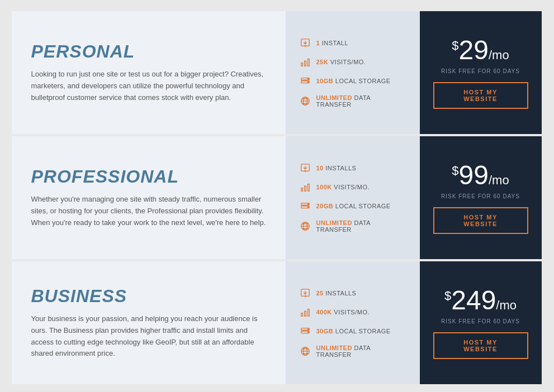 The width and height of the screenshot is (554, 392). I want to click on plan-desc-personal: Looking to run just one site or test us …, so click(149, 86).